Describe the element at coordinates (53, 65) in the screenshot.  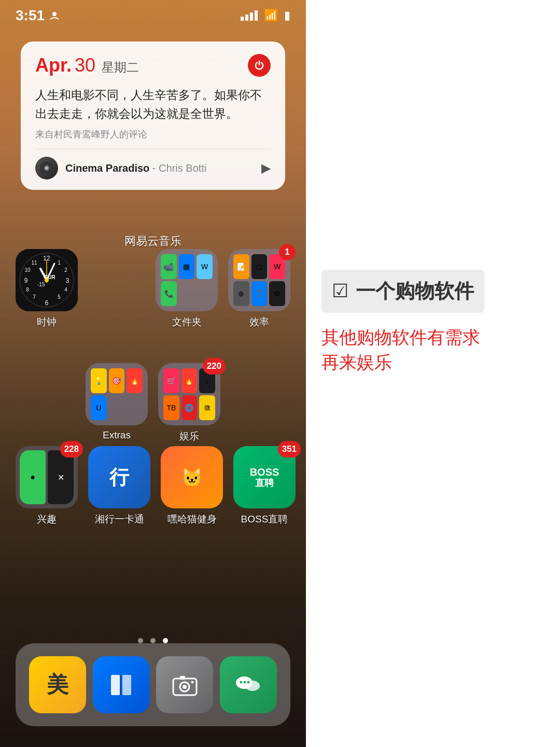
I see `widget-month: Apr.` at that location.